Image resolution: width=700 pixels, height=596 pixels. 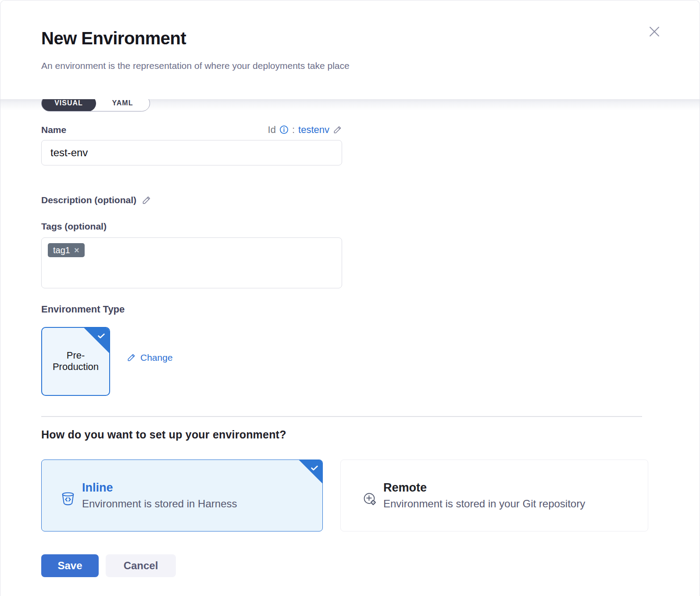 I want to click on close-icon, so click(x=654, y=32).